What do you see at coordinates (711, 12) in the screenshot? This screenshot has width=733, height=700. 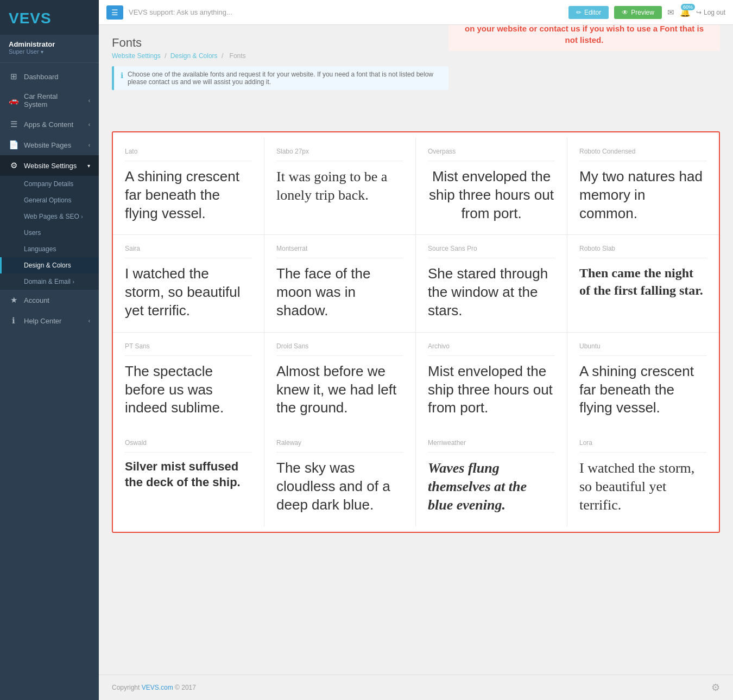 I see `logout-button: ↪ Log out` at bounding box center [711, 12].